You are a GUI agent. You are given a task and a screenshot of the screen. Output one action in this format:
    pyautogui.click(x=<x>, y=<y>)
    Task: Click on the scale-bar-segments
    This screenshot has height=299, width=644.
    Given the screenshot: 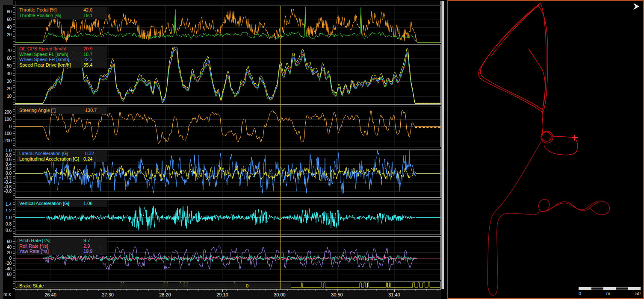 What is the action you would take?
    pyautogui.click(x=610, y=289)
    